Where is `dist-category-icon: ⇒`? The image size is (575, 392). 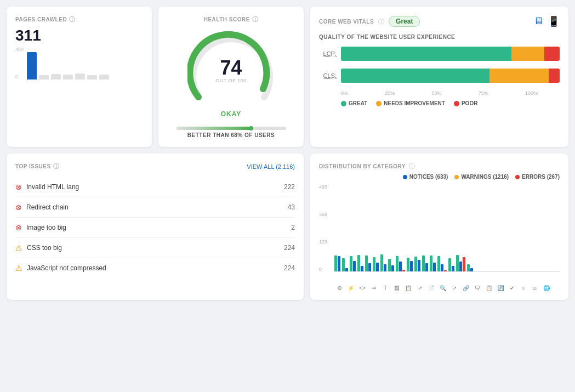
dist-category-icon: ⇒ is located at coordinates (374, 288).